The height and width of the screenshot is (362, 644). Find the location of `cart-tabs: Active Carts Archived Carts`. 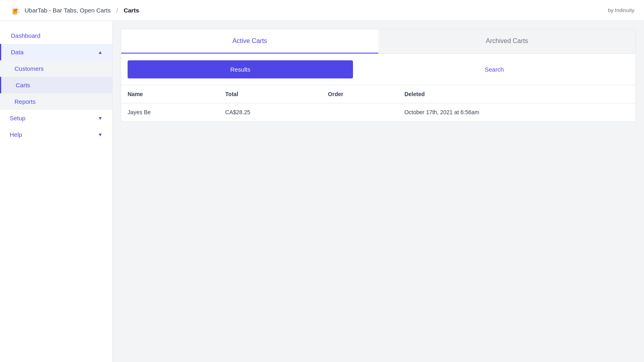

cart-tabs: Active Carts Archived Carts is located at coordinates (378, 41).